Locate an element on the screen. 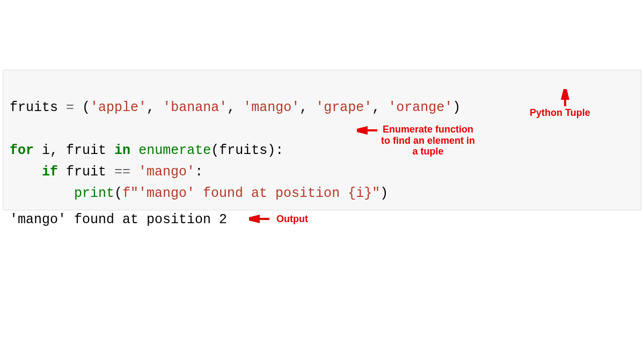  code-function: print is located at coordinates (94, 193).